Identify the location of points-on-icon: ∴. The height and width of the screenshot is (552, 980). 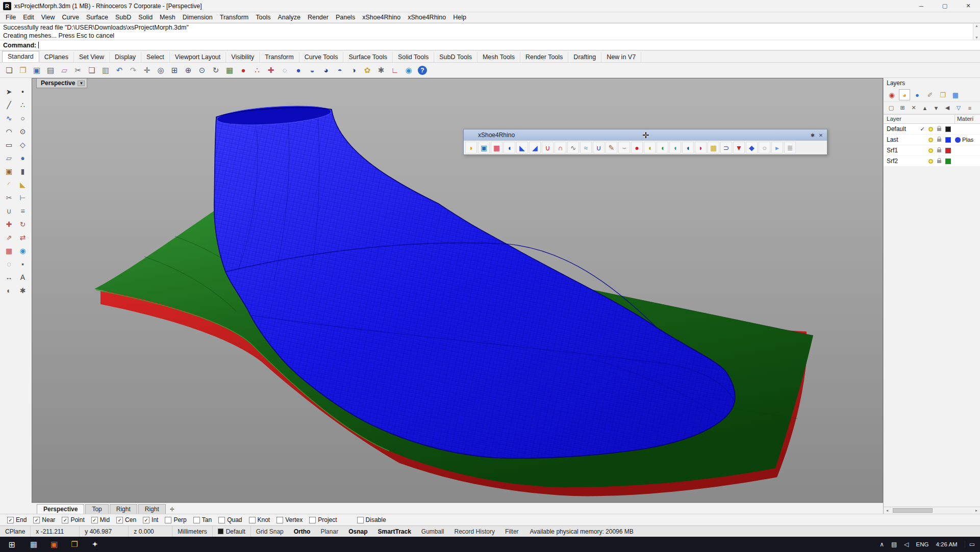
(257, 70).